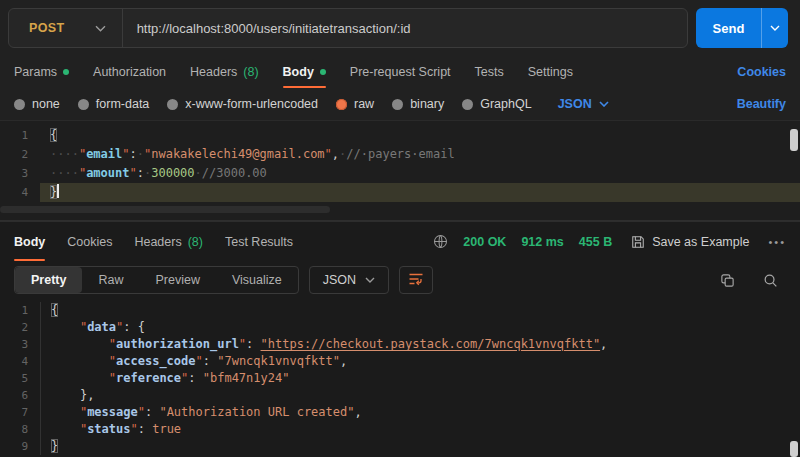 Image resolution: width=800 pixels, height=457 pixels. I want to click on code-line: 6 },, so click(400, 396).